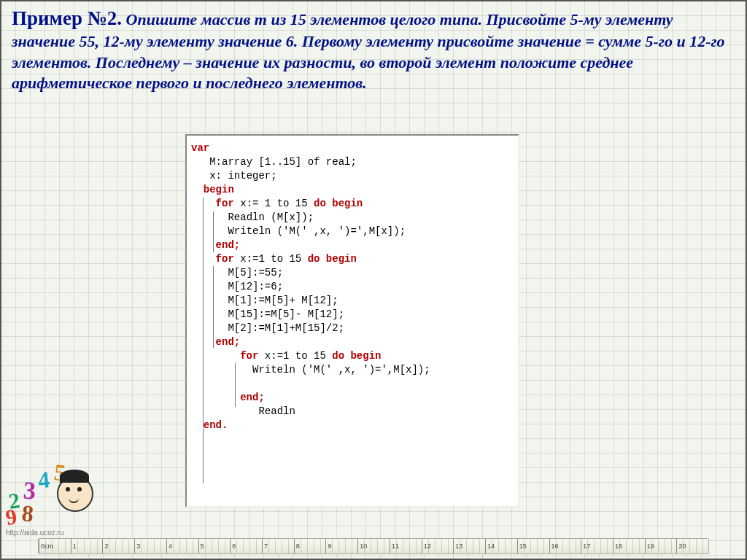 This screenshot has width=747, height=560. What do you see at coordinates (274, 203) in the screenshot?
I see `code-line: x:= 1 to 15` at bounding box center [274, 203].